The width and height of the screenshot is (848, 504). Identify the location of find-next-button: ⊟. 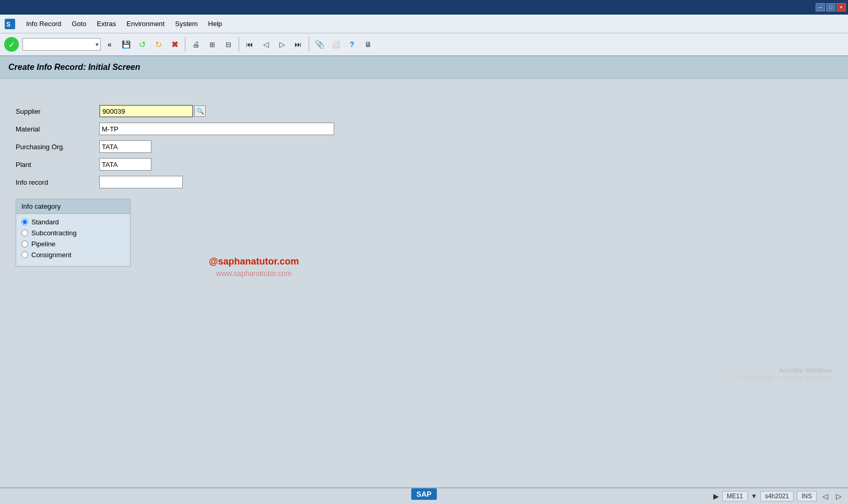
(228, 44).